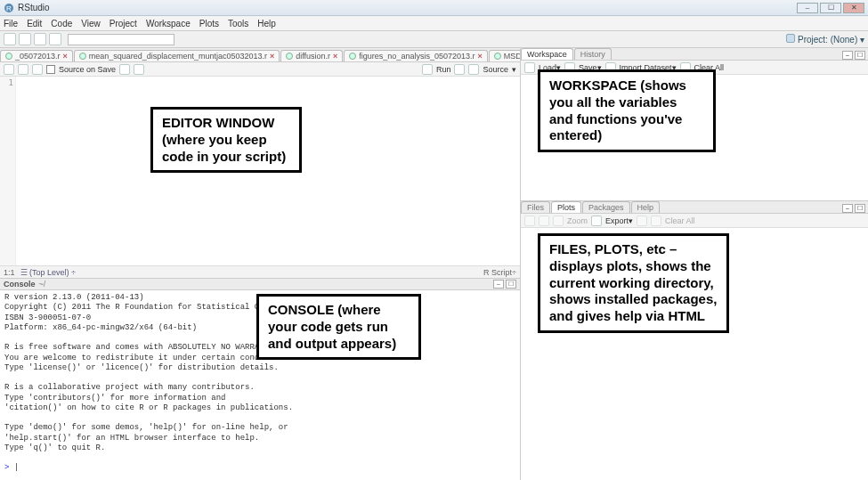 The image size is (868, 480). What do you see at coordinates (260, 69) in the screenshot?
I see `editor-toolbar: Source on Save Run Source ▾` at bounding box center [260, 69].